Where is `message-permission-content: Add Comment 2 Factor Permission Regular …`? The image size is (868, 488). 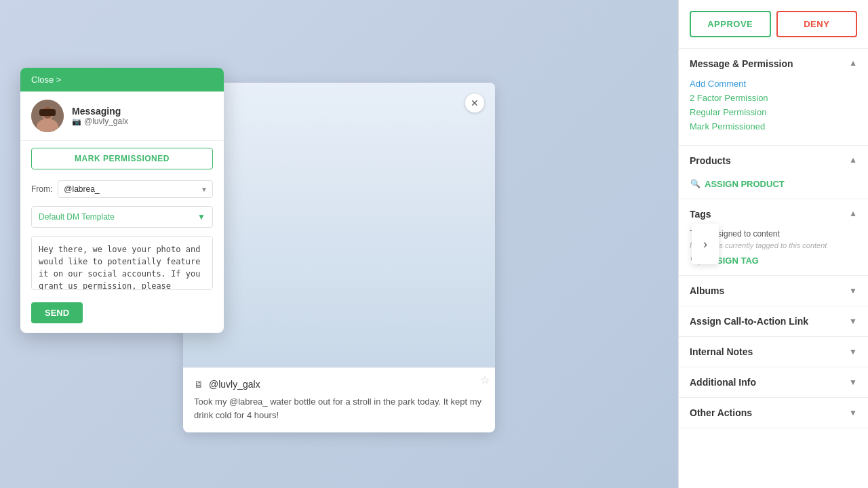
message-permission-content: Add Comment 2 Factor Permission Regular … is located at coordinates (773, 112).